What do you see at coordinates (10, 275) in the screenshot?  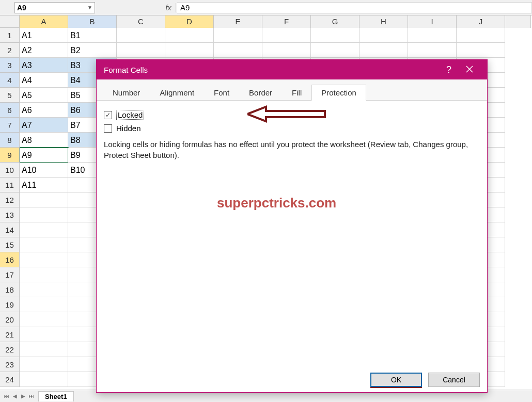 I see `row-header-17: 17` at bounding box center [10, 275].